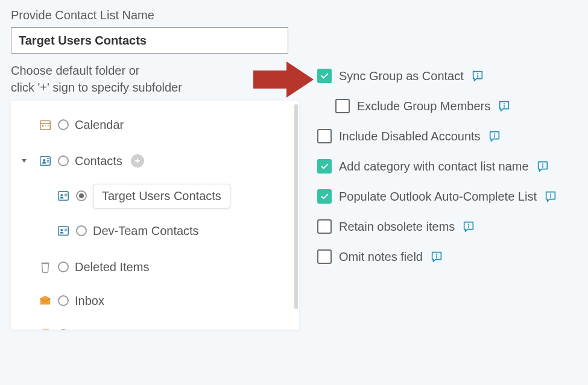  What do you see at coordinates (90, 329) in the screenshot?
I see `tree-label: Notes` at bounding box center [90, 329].